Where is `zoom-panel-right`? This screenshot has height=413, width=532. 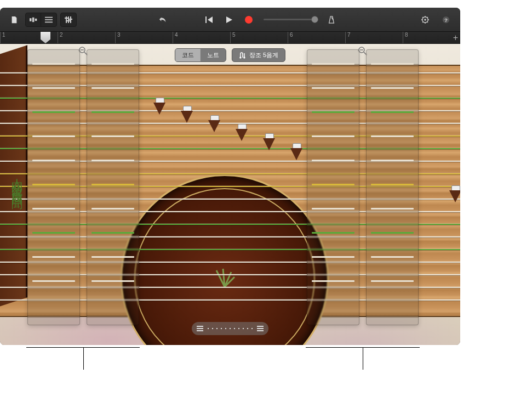
zoom-panel-right is located at coordinates (363, 188).